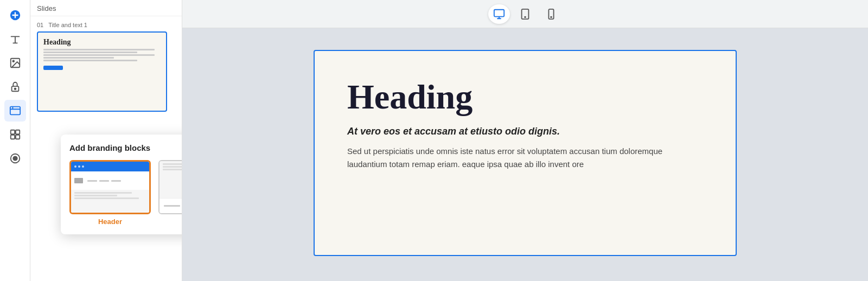 Image resolution: width=868 pixels, height=281 pixels. What do you see at coordinates (110, 193) in the screenshot?
I see `branding-block-header: Header` at bounding box center [110, 193].